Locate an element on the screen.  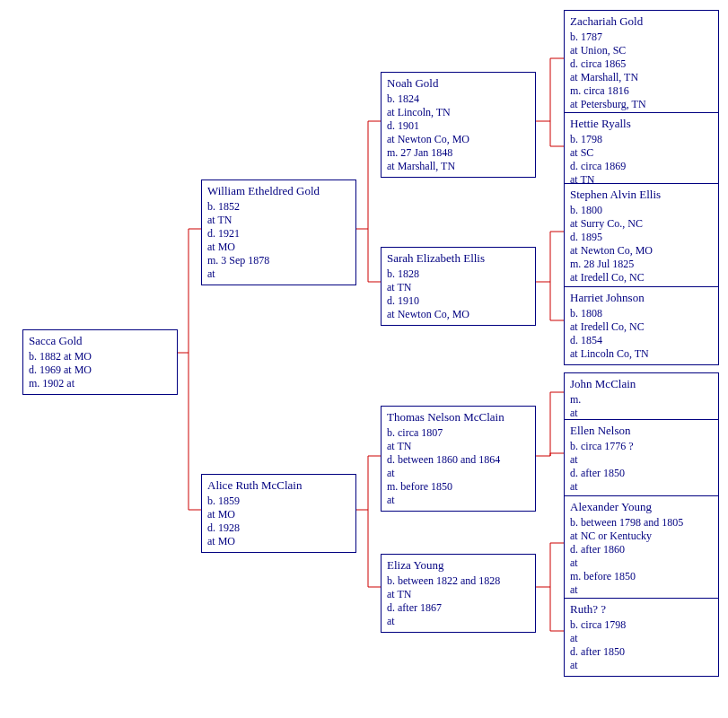
person-harriet-johnson: Harriet Johnson b. 1808 at Iredell Co, N… is located at coordinates (641, 326).